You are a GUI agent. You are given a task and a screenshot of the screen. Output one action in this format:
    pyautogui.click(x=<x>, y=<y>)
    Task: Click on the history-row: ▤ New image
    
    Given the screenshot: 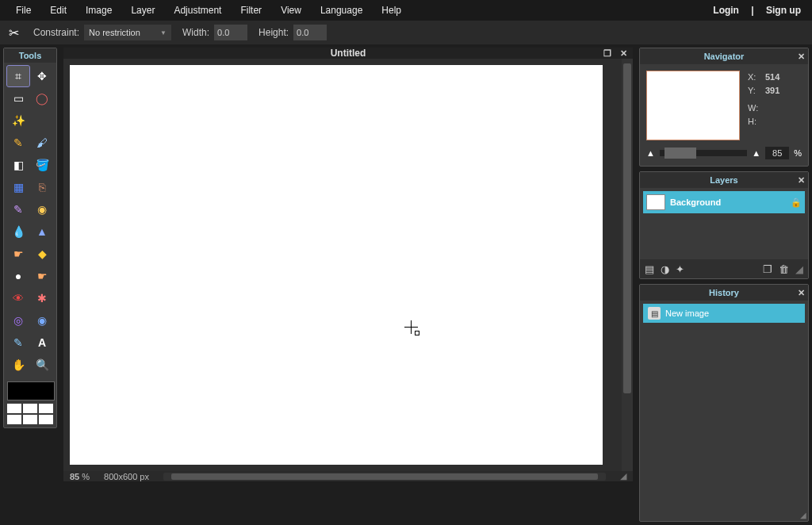 What is the action you would take?
    pyautogui.click(x=724, y=313)
    